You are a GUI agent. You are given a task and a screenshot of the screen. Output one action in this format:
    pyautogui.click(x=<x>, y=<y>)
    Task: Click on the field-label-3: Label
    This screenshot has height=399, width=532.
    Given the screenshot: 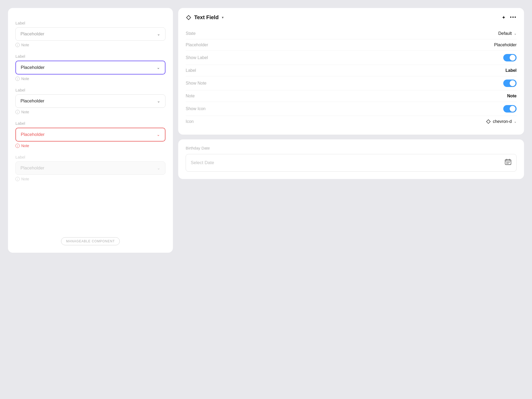 What is the action you would take?
    pyautogui.click(x=90, y=90)
    